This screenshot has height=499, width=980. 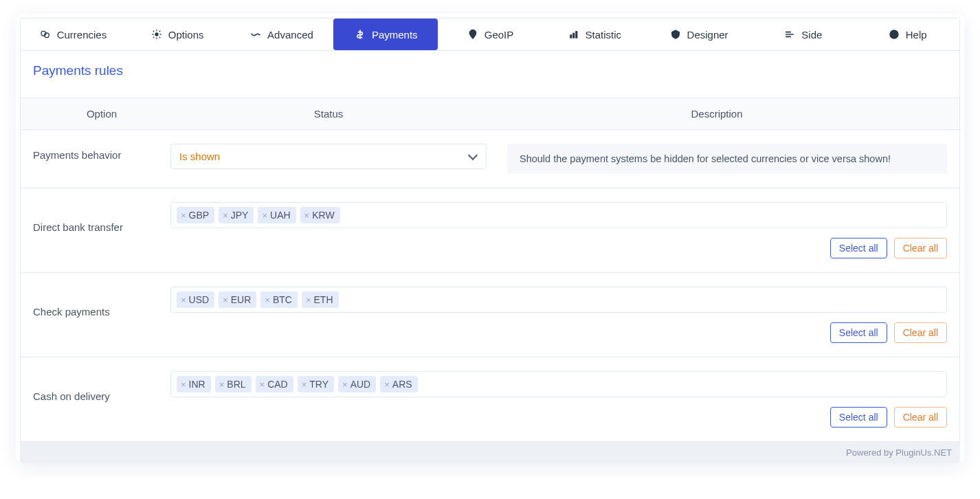 What do you see at coordinates (324, 300) in the screenshot?
I see `tag-label: ETH` at bounding box center [324, 300].